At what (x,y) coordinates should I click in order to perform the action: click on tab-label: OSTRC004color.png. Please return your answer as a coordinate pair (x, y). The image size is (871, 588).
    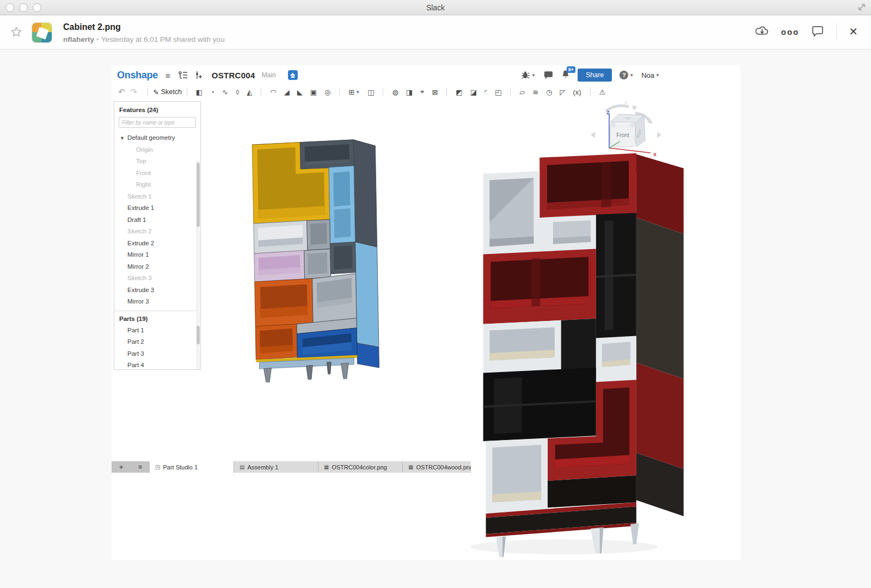
    Looking at the image, I should click on (359, 467).